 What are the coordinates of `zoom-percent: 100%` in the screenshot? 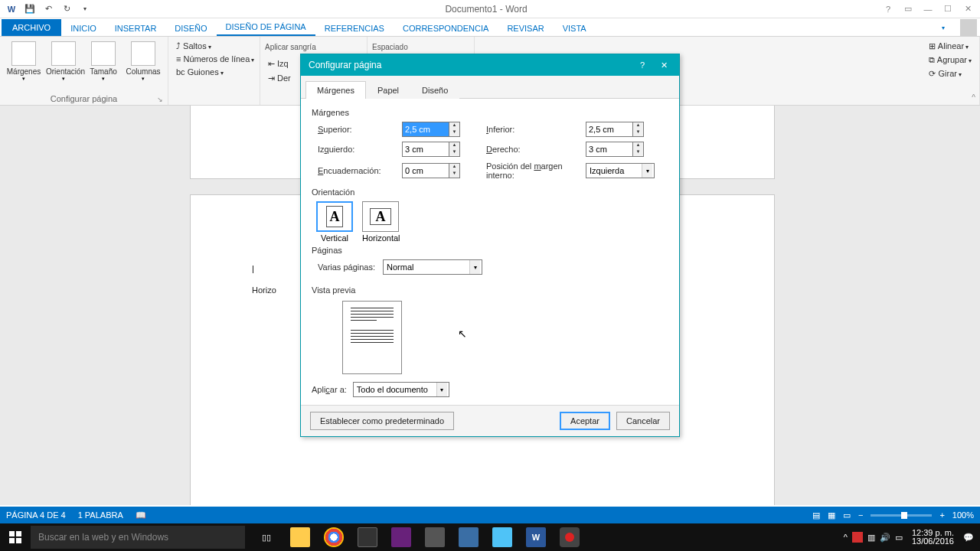 It's located at (963, 515).